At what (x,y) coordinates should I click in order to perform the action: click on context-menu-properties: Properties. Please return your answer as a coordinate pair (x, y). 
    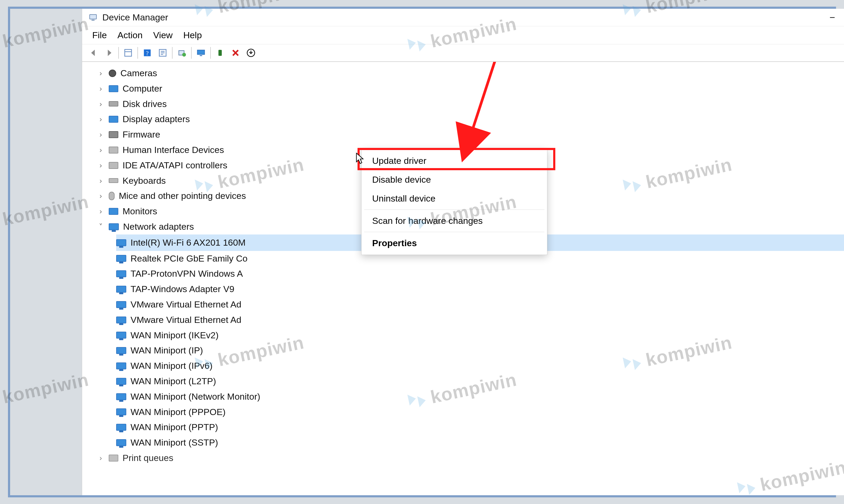
    Looking at the image, I should click on (454, 243).